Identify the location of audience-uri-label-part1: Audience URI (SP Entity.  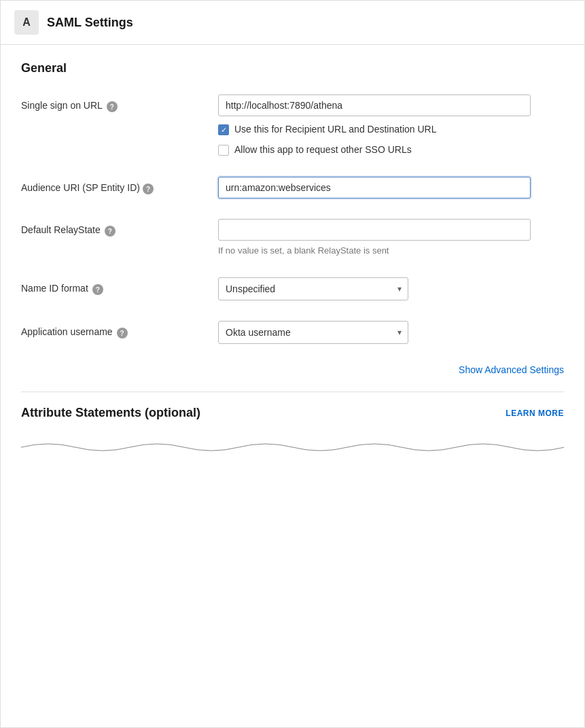
(73, 188).